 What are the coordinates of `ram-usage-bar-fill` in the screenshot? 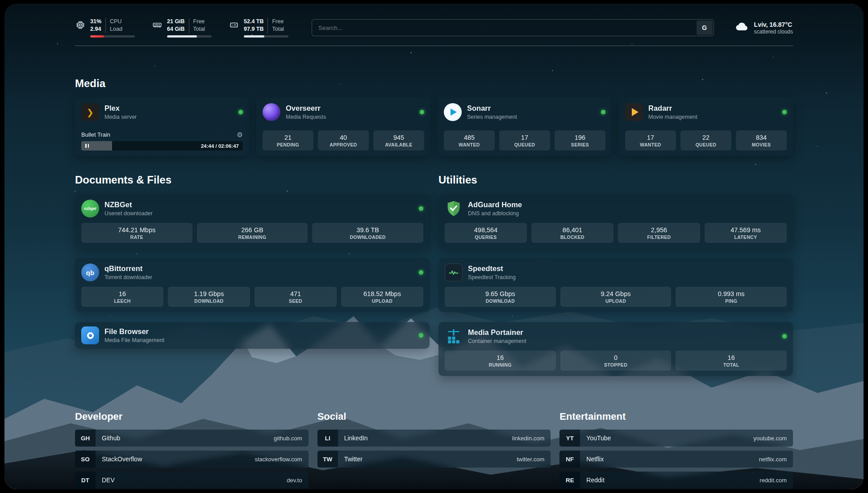 It's located at (182, 37).